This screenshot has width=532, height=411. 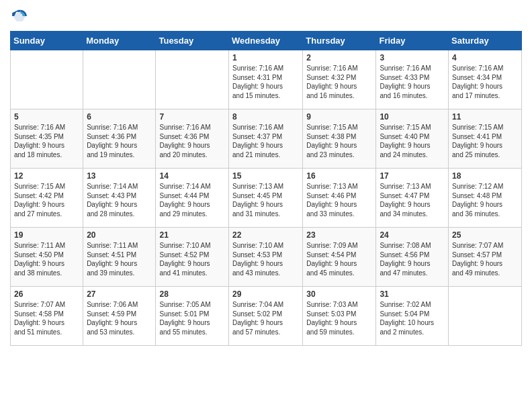 What do you see at coordinates (266, 316) in the screenshot?
I see `calendar-cell: 29Sunrise: 7:04 AM Sunset: 5:02 PM Dayli…` at bounding box center [266, 316].